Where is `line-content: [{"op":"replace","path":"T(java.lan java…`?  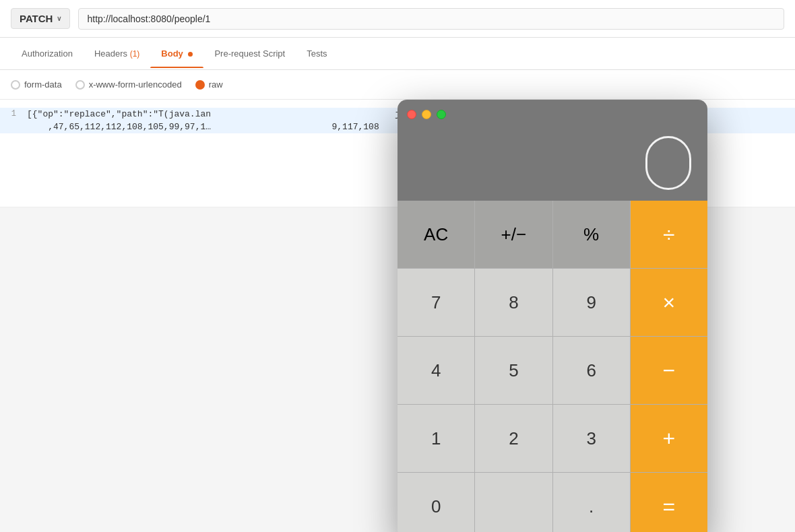 line-content: [{"op":"replace","path":"T(java.lan java… is located at coordinates (232, 114).